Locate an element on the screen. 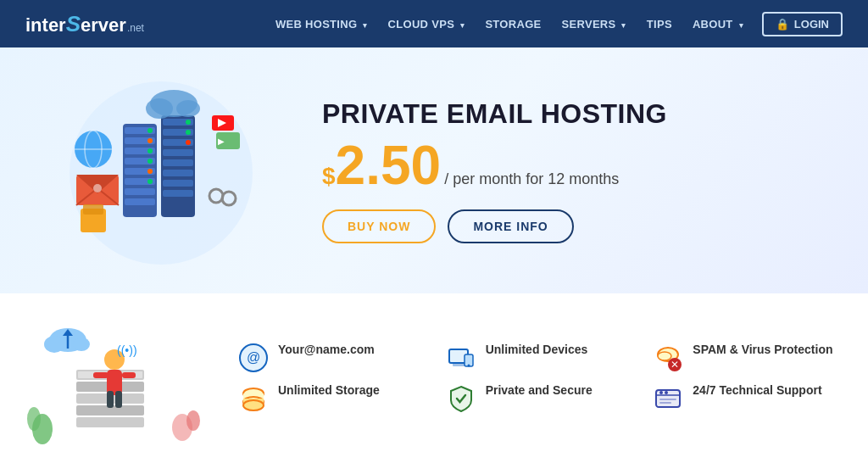  feature-devices-text: Unlimited Devices is located at coordinates (537, 349).